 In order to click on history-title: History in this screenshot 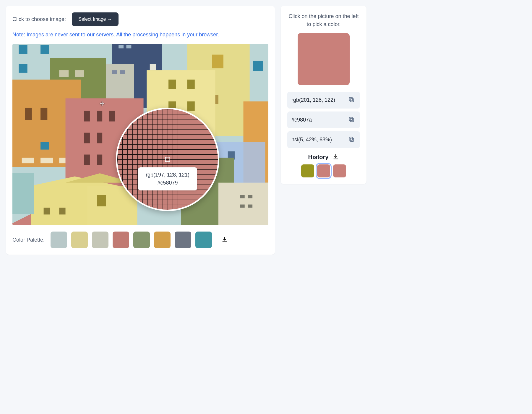, I will do `click(319, 157)`.